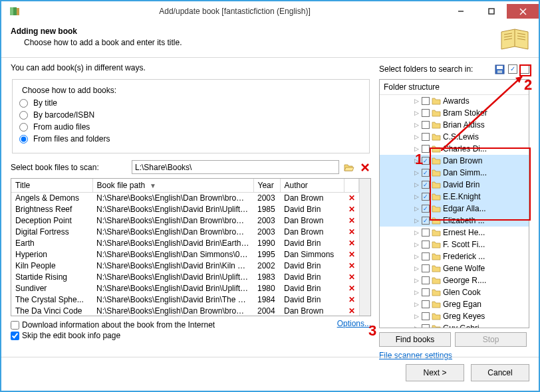 The image size is (540, 392). What do you see at coordinates (513, 69) in the screenshot?
I see `check-all-button: ✓` at bounding box center [513, 69].